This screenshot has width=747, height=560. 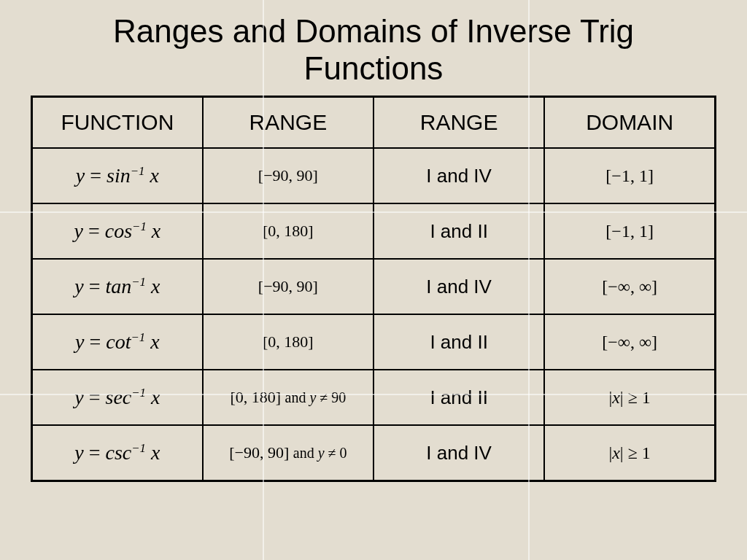 What do you see at coordinates (117, 397) in the screenshot?
I see `cell-function: y = sec−1 x` at bounding box center [117, 397].